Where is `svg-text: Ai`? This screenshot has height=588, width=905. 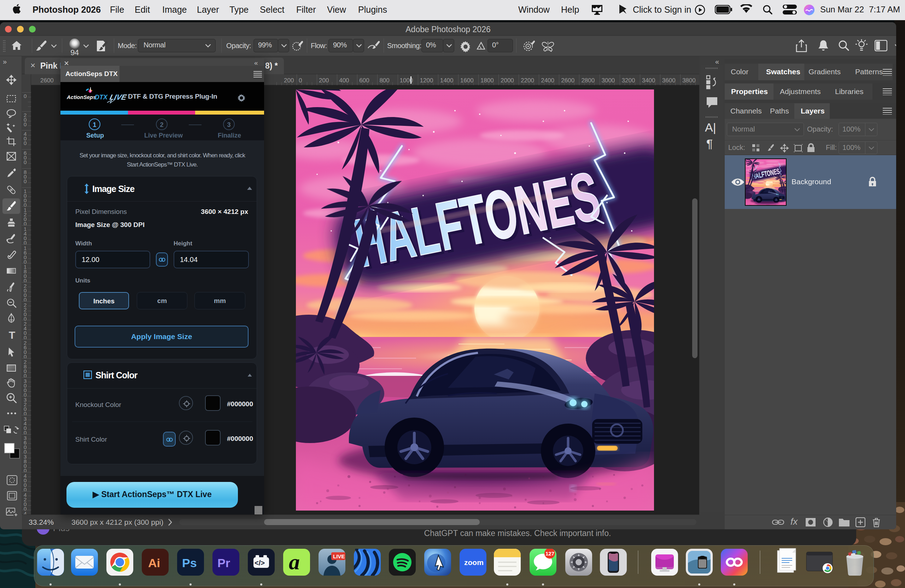
svg-text: Ai is located at coordinates (154, 563).